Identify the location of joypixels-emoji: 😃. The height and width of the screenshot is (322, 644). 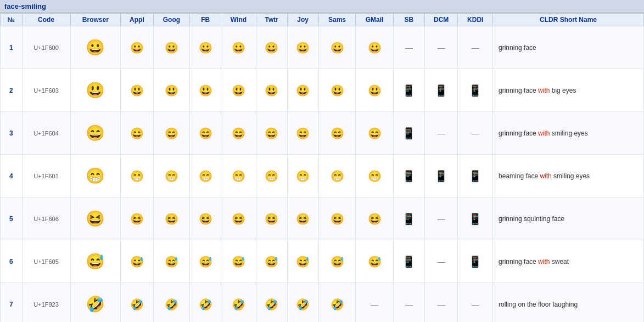
(303, 91).